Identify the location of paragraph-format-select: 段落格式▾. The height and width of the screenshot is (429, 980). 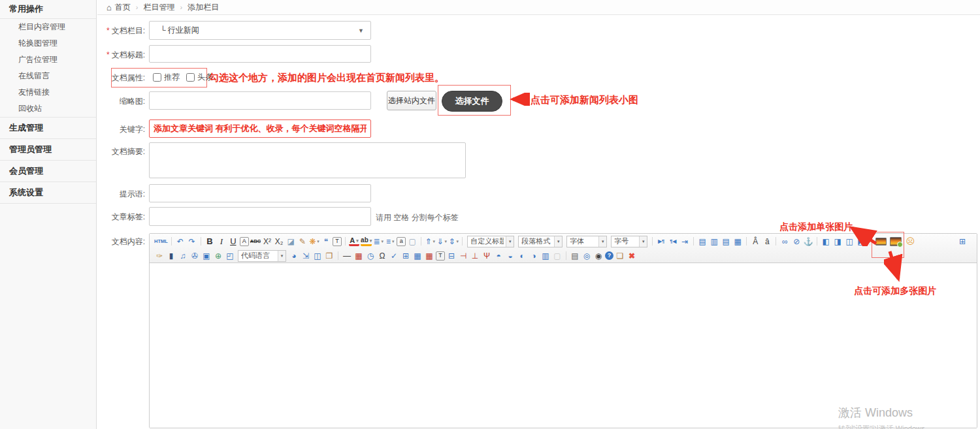
(540, 242).